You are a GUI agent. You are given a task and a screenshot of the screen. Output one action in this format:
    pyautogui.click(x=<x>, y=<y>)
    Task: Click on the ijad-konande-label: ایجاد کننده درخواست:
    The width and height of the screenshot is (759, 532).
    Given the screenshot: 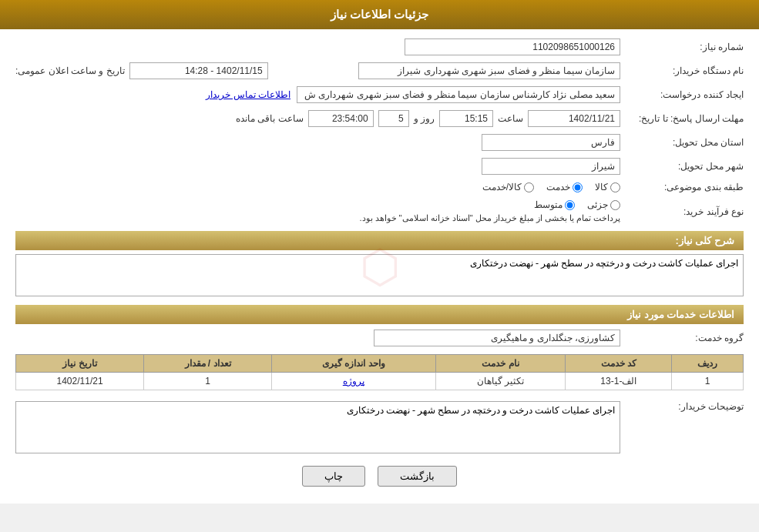 What is the action you would take?
    pyautogui.click(x=682, y=95)
    